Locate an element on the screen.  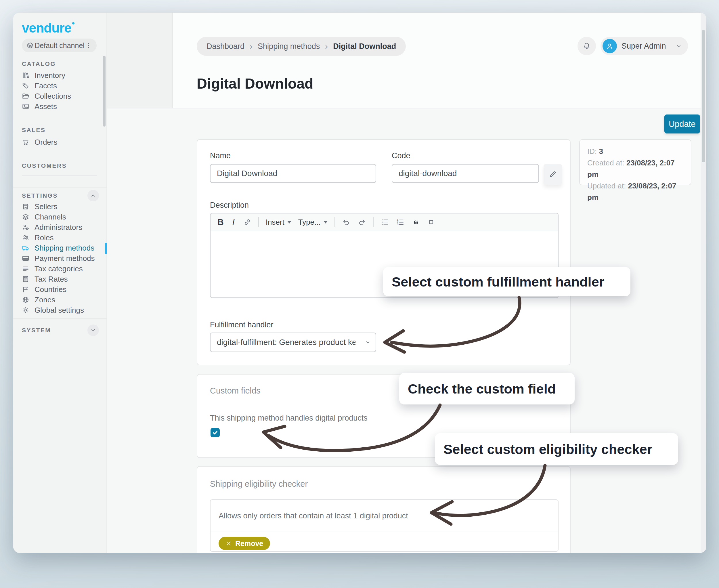
edit-code-button is located at coordinates (553, 174).